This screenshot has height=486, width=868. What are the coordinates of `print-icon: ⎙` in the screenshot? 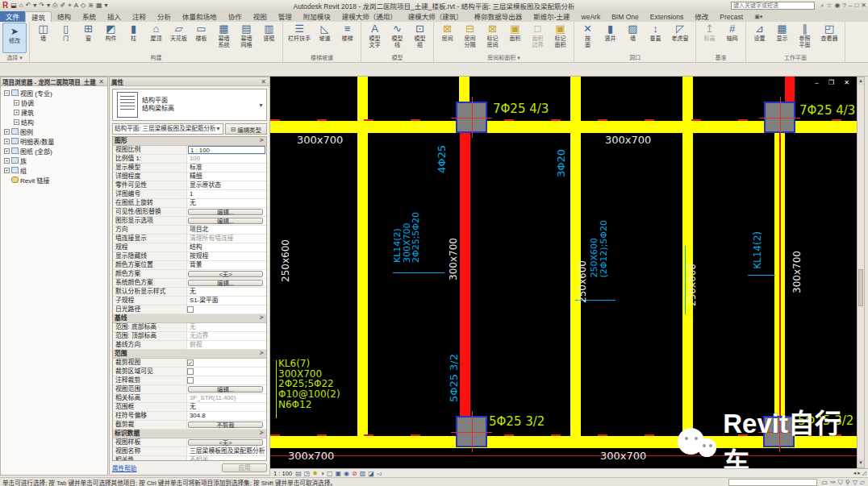 It's located at (55, 5).